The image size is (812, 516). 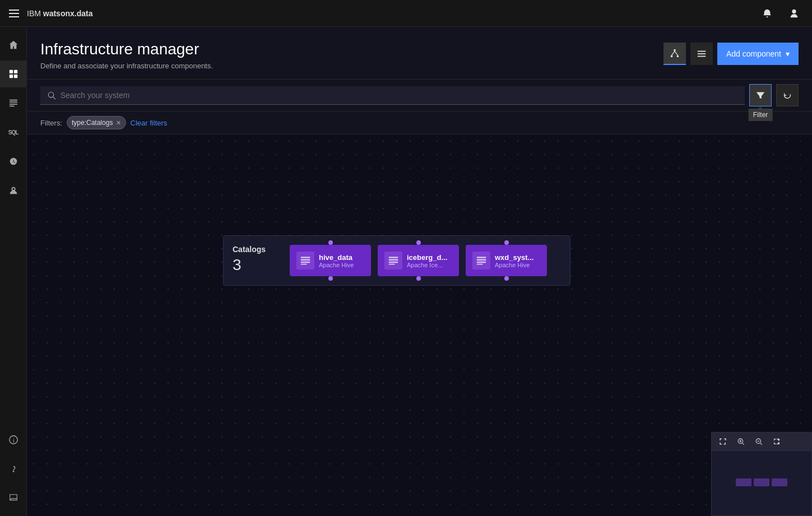 What do you see at coordinates (331, 261) in the screenshot?
I see `catalog-card-hive: hive_data Apache Hive` at bounding box center [331, 261].